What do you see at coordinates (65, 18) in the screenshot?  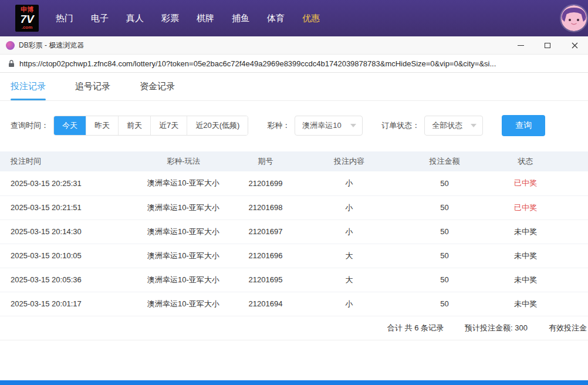 I see `nav-item-hot: 热门` at bounding box center [65, 18].